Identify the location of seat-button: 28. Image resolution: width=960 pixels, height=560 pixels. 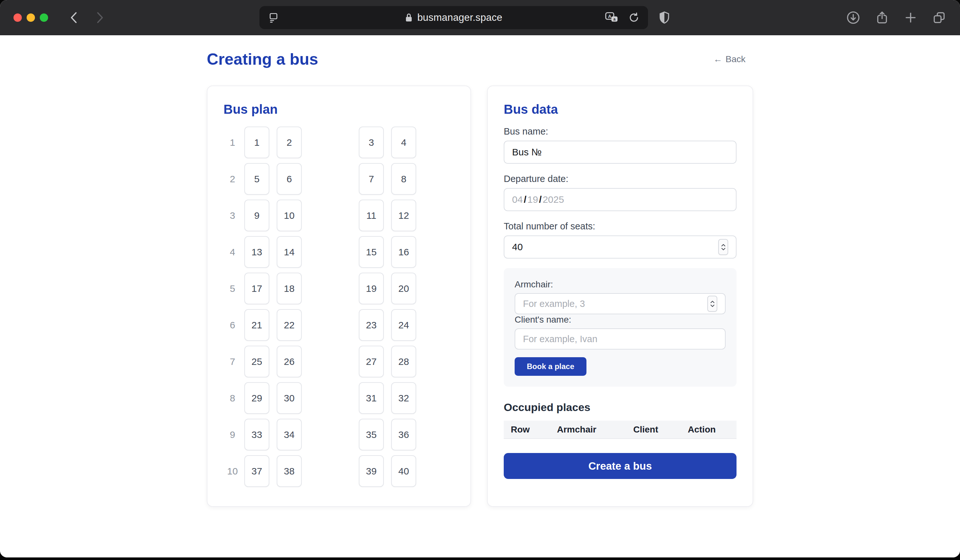
(404, 362).